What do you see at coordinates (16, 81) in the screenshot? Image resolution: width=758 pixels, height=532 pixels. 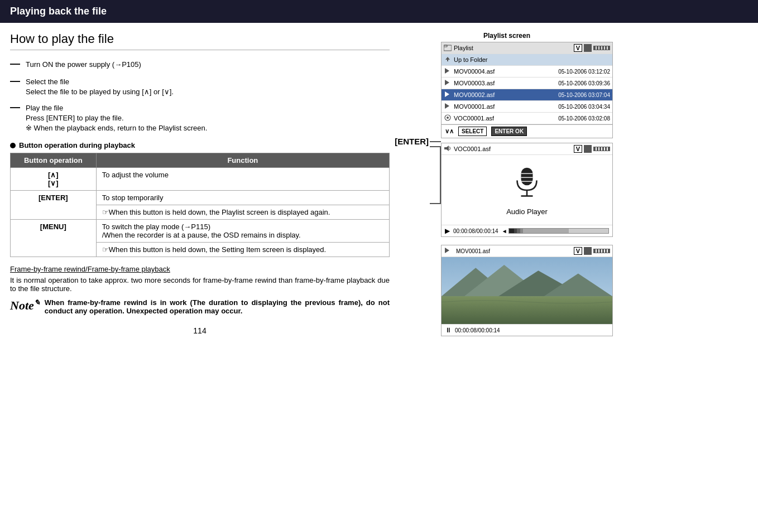 I see `step-2-dash: —` at bounding box center [16, 81].